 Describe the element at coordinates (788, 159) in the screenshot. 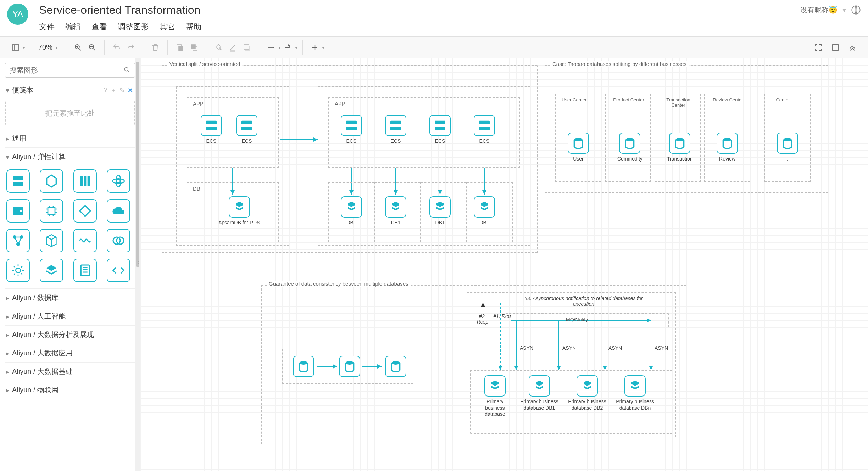

I see `node-label: ...` at that location.